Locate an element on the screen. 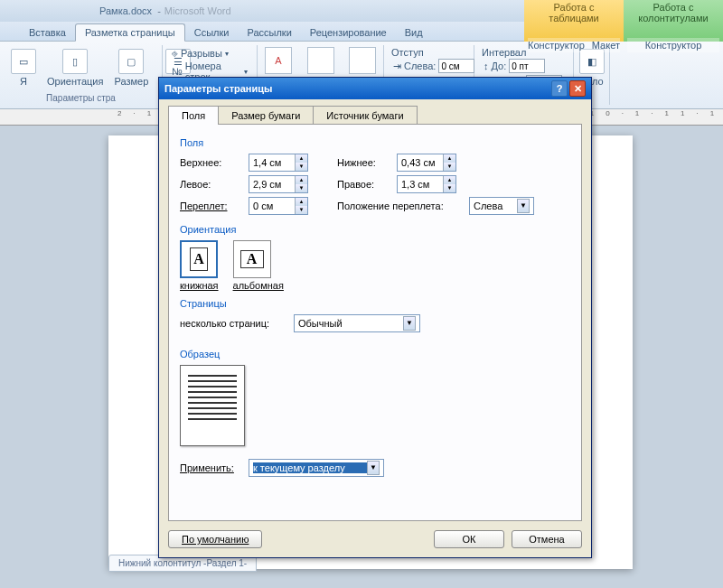 This screenshot has height=588, width=723. dialog-tabs: Поля Размер бумаги Источник бумаги is located at coordinates (375, 114).